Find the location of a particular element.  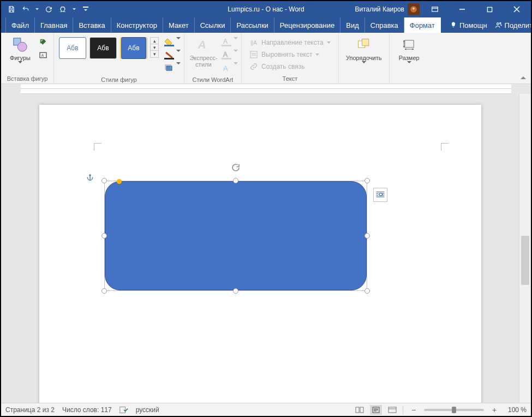

web-layout-icon is located at coordinates (392, 410).